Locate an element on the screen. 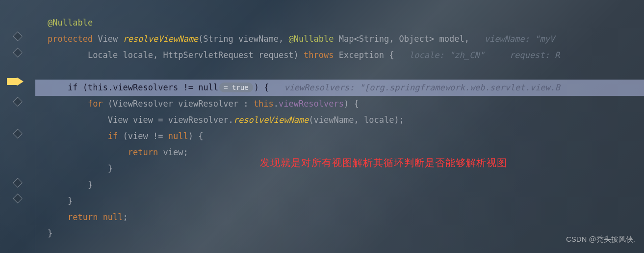  code-line: protected View resolveViewName(String vi… is located at coordinates (339, 39).